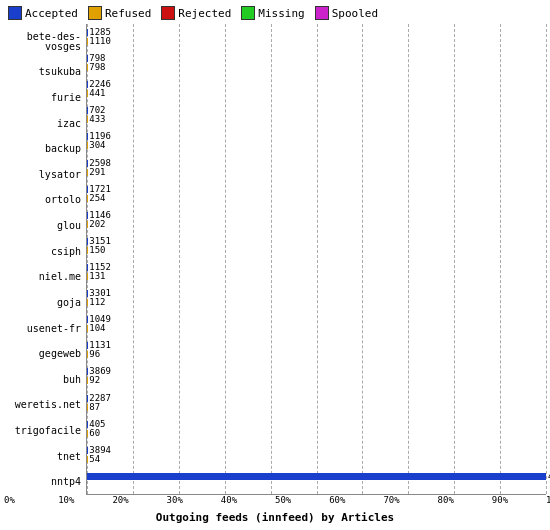 This screenshot has width=550, height=530. I want to click on bar-refused-label: 54, so click(94, 460).